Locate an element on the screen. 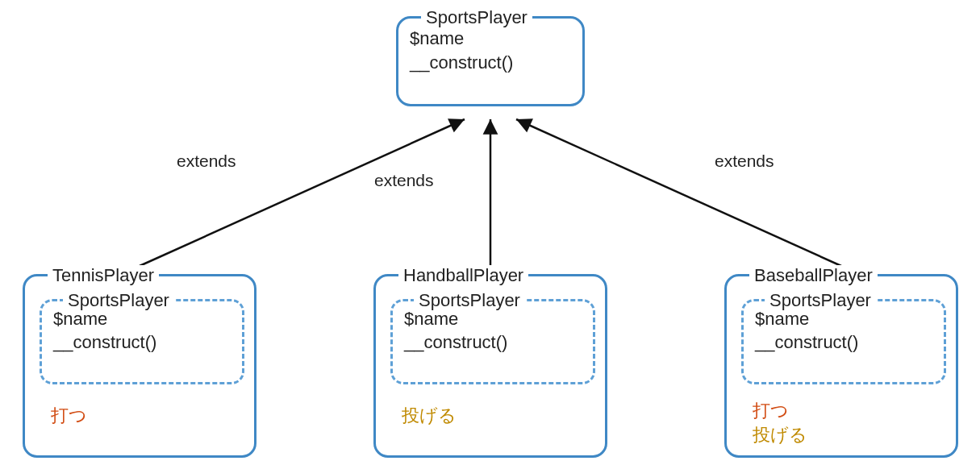  class-title: HandballPlayer is located at coordinates (463, 276).